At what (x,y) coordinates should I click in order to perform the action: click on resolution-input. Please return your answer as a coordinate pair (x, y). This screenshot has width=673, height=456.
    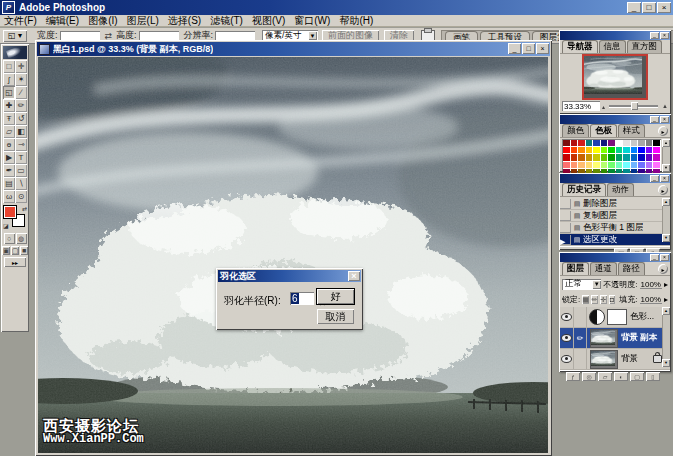
    Looking at the image, I should click on (235, 36).